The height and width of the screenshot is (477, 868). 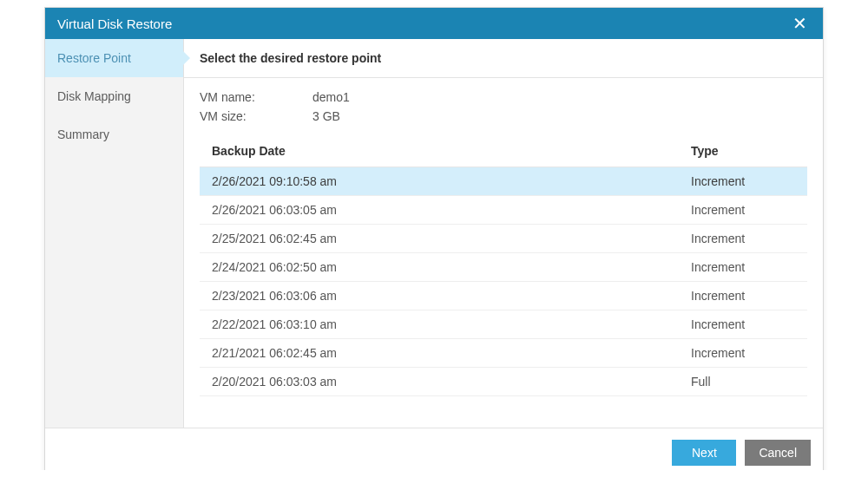 I want to click on vm-name-row: VM name: demo1, so click(x=503, y=97).